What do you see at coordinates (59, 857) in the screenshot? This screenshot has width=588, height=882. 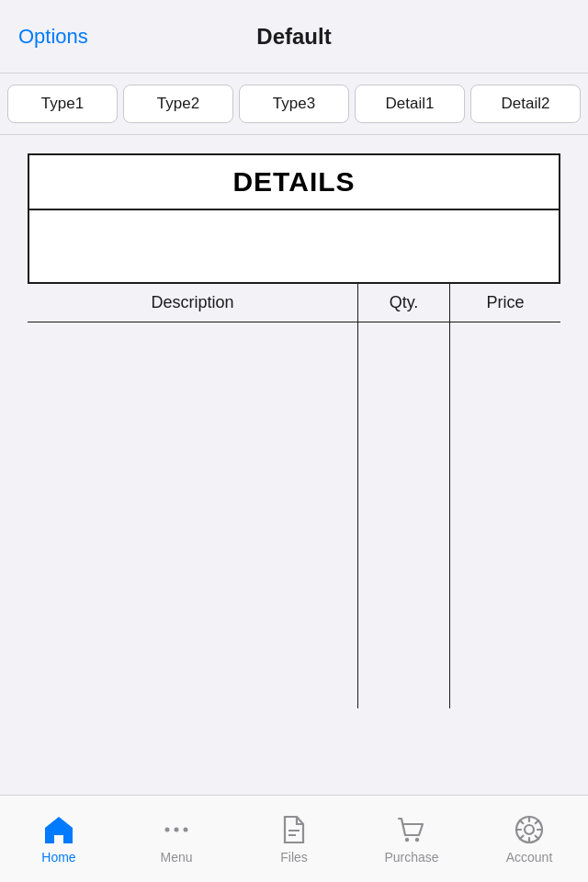 I see `tab-home-label: Home` at bounding box center [59, 857].